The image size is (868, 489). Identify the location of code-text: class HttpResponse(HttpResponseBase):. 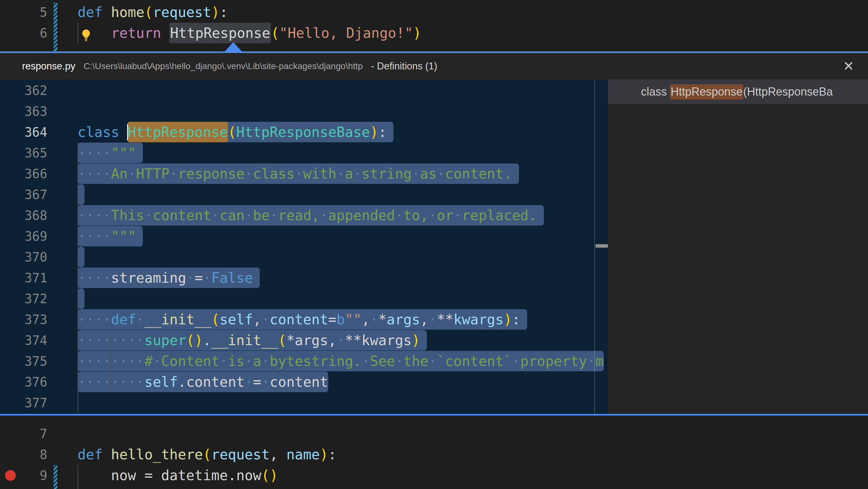
(343, 132).